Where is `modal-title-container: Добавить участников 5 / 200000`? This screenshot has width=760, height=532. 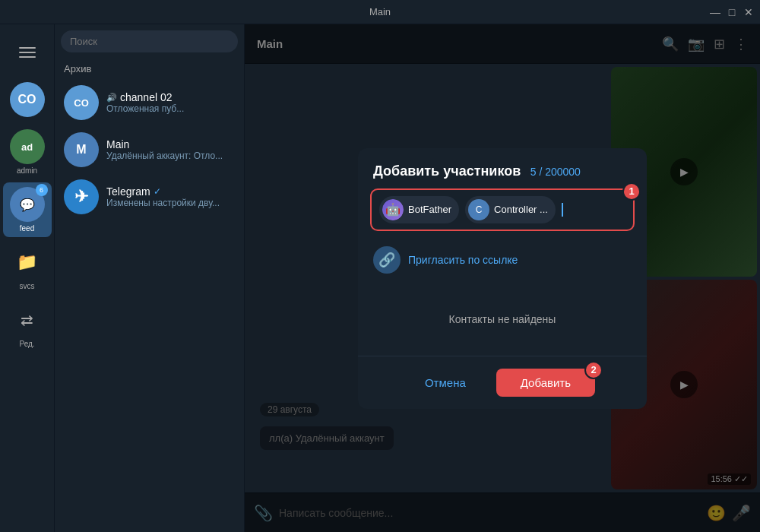 modal-title-container: Добавить участников 5 / 200000 is located at coordinates (477, 172).